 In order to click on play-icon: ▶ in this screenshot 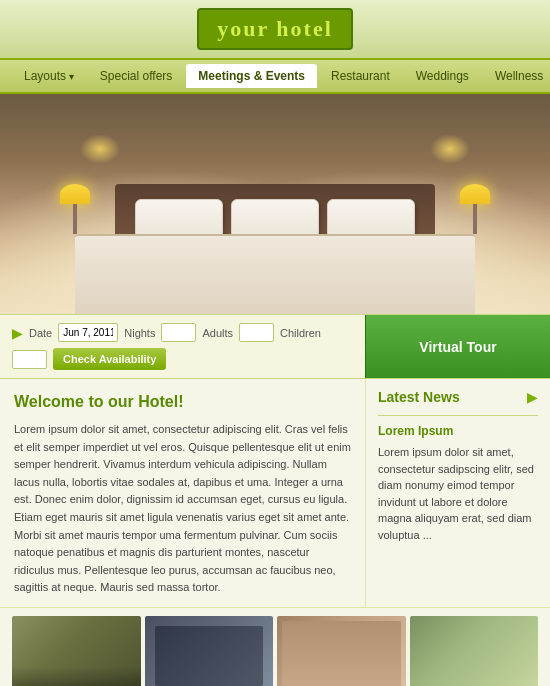, I will do `click(18, 333)`.